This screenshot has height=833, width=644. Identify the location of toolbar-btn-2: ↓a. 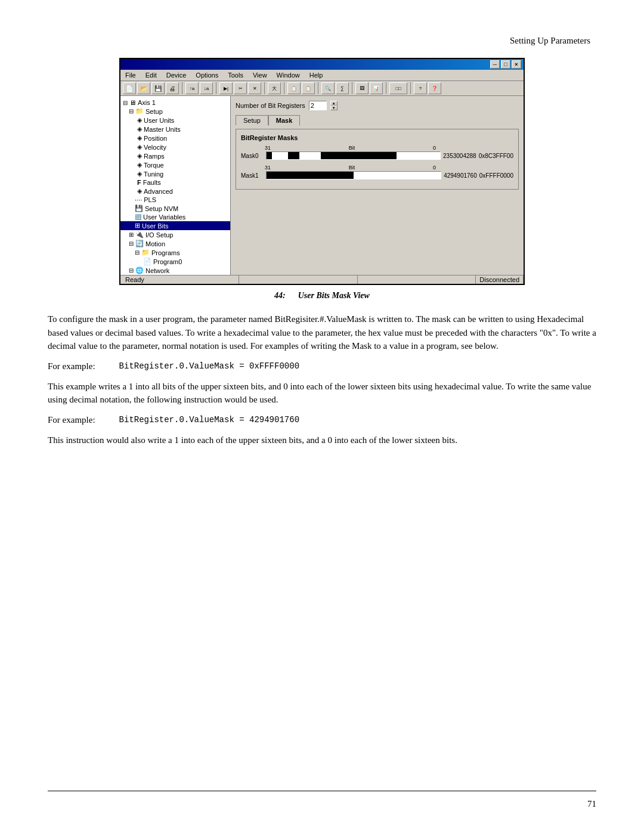
(206, 88).